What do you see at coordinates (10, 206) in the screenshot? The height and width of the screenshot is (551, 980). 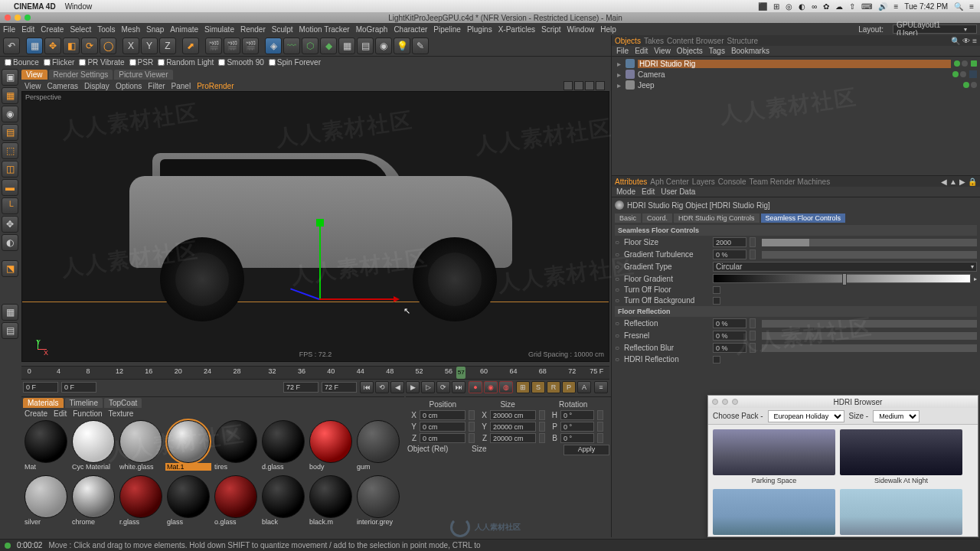 I see `axis-mode-button: └` at bounding box center [10, 206].